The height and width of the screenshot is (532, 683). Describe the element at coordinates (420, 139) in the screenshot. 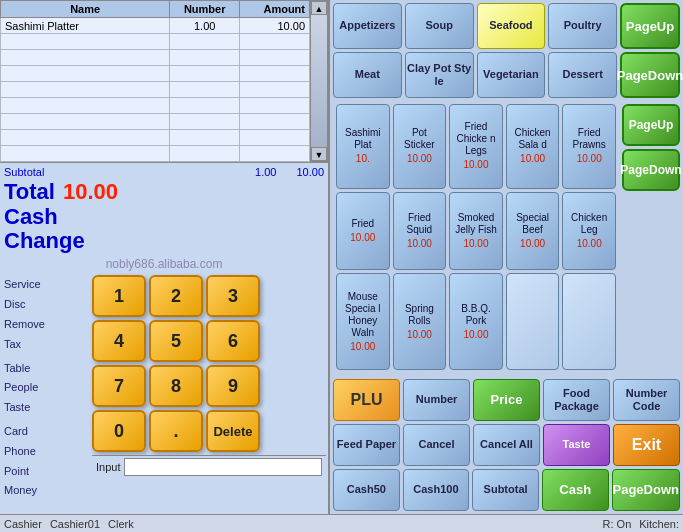

I see `menu-item-name: Pot Sticker` at that location.